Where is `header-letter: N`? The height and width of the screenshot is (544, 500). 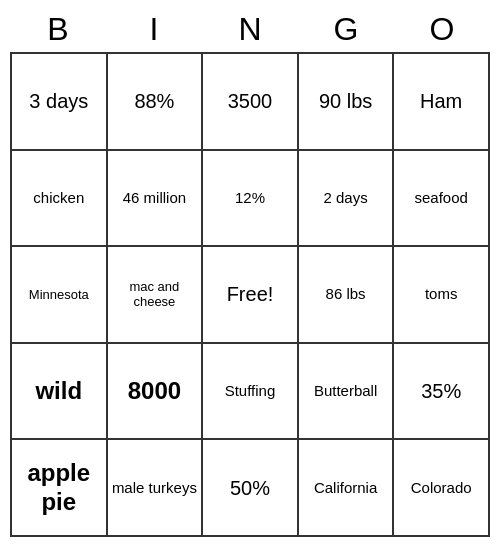
header-letter: N is located at coordinates (250, 30).